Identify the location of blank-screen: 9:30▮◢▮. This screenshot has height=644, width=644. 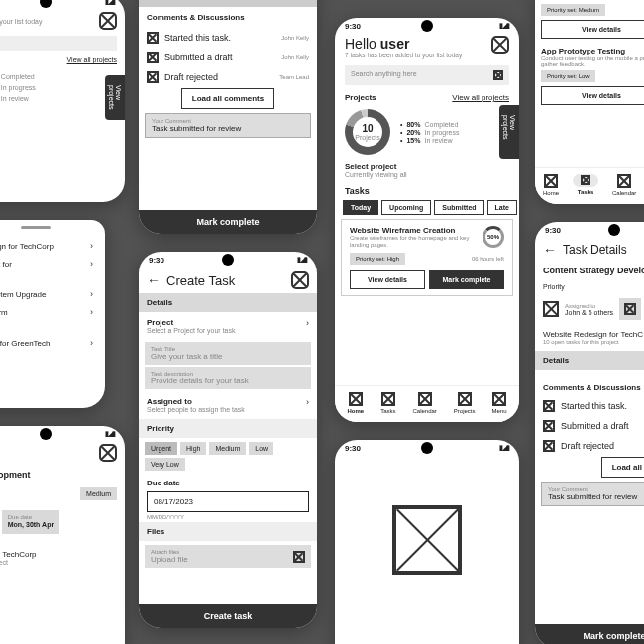
(427, 542).